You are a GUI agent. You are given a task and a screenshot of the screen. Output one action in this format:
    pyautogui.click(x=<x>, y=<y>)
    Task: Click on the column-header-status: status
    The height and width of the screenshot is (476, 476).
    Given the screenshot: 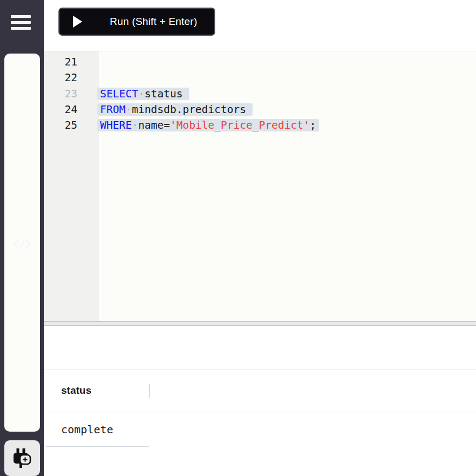 What is the action you would take?
    pyautogui.click(x=96, y=391)
    